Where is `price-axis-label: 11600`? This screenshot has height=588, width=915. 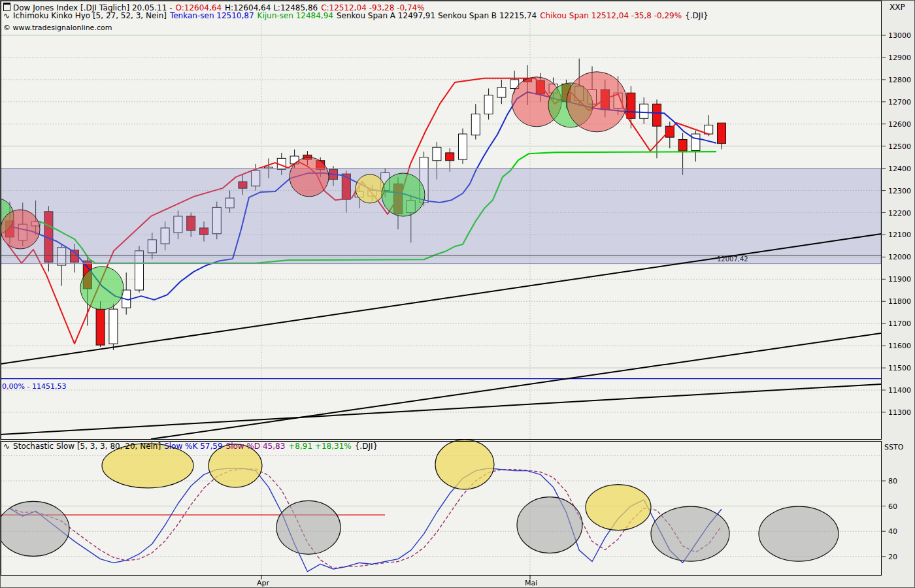 price-axis-label: 11600 is located at coordinates (899, 346).